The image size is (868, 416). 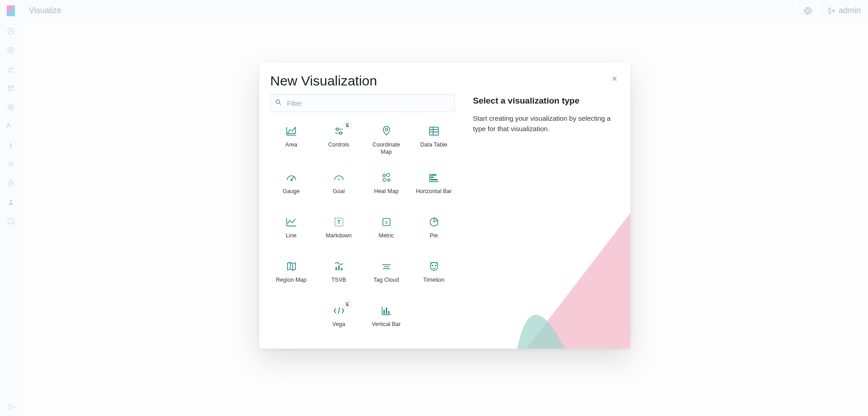 I want to click on breadcrumb: Visualize, so click(x=45, y=11).